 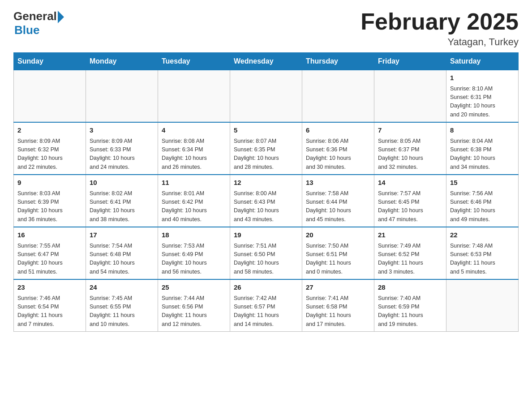 I want to click on day-info: Sunrise: 7:40 AM Sunset: 6:59 PM Dayligh…, so click(x=410, y=312).